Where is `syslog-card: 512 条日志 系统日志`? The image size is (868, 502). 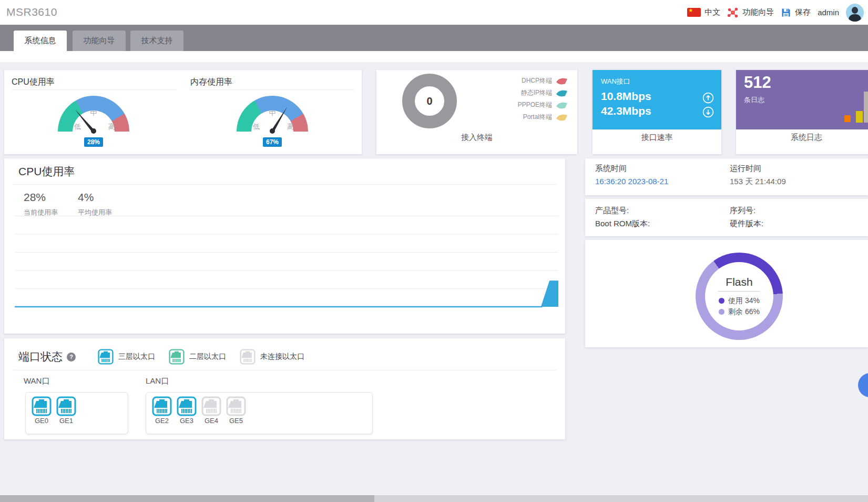 syslog-card: 512 条日志 系统日志 is located at coordinates (802, 112).